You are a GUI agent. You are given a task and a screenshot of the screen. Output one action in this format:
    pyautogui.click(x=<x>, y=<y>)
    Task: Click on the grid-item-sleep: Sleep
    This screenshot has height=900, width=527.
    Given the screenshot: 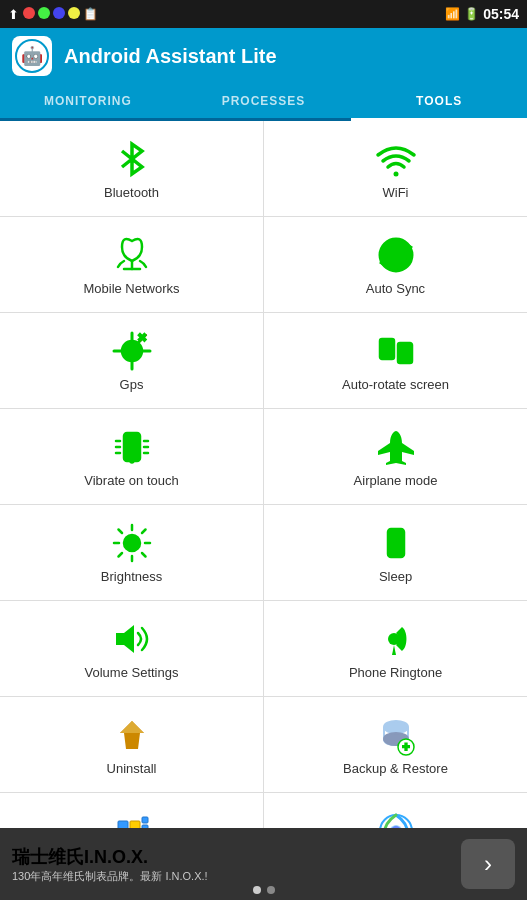 What is the action you would take?
    pyautogui.click(x=396, y=552)
    